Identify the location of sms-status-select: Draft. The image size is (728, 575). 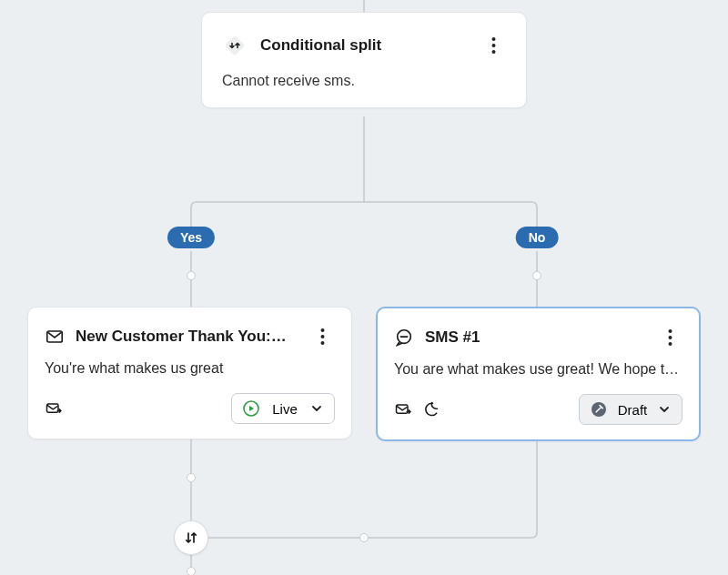
(631, 409).